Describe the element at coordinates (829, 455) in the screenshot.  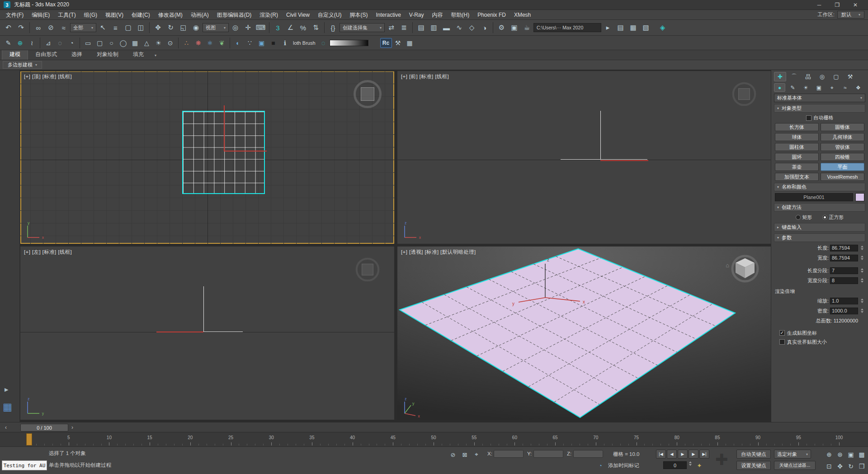
I see `zoom-icon: ⊕` at that location.